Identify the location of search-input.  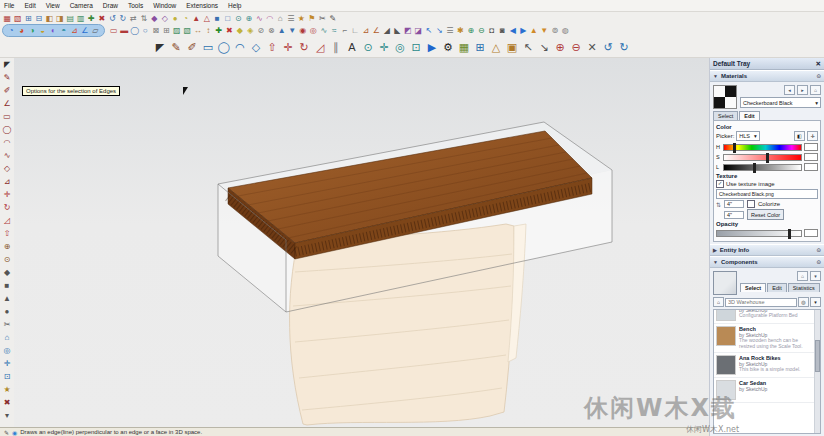
(761, 302).